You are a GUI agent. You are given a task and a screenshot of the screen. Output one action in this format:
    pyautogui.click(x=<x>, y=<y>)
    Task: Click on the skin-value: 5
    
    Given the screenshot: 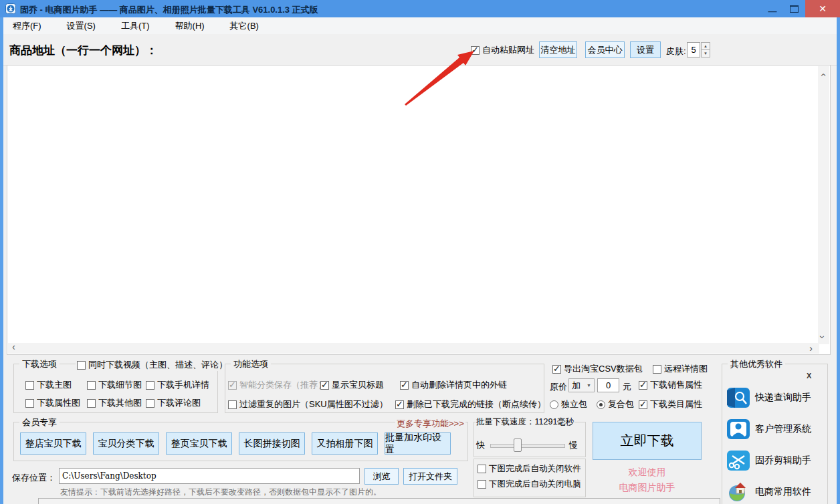 What is the action you would take?
    pyautogui.click(x=693, y=49)
    